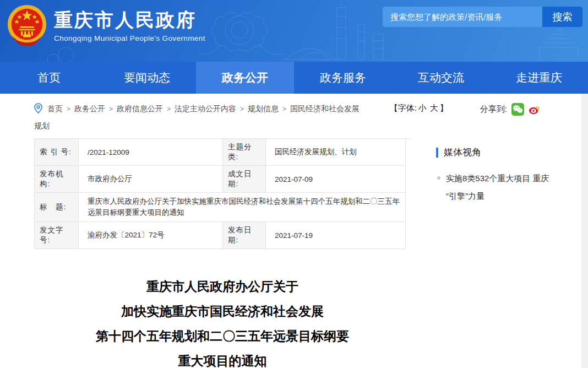  What do you see at coordinates (130, 39) in the screenshot?
I see `site-subtitle: Chongqing Municipal People's Government` at bounding box center [130, 39].